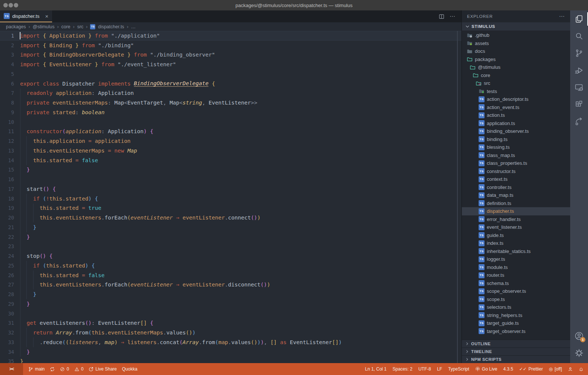  Describe the element at coordinates (516, 179) in the screenshot. I see `tree-item-context-ts: TScontext.ts` at that location.